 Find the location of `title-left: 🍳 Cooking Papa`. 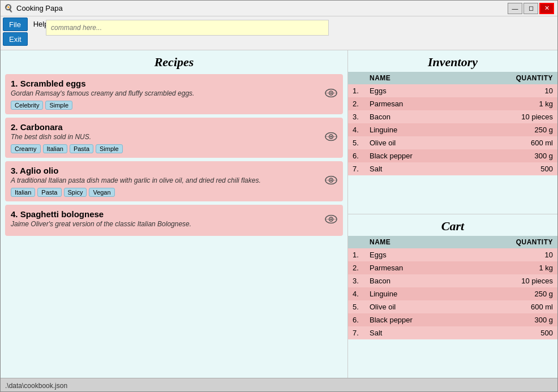

title-left: 🍳 Cooking Papa is located at coordinates (33, 8).